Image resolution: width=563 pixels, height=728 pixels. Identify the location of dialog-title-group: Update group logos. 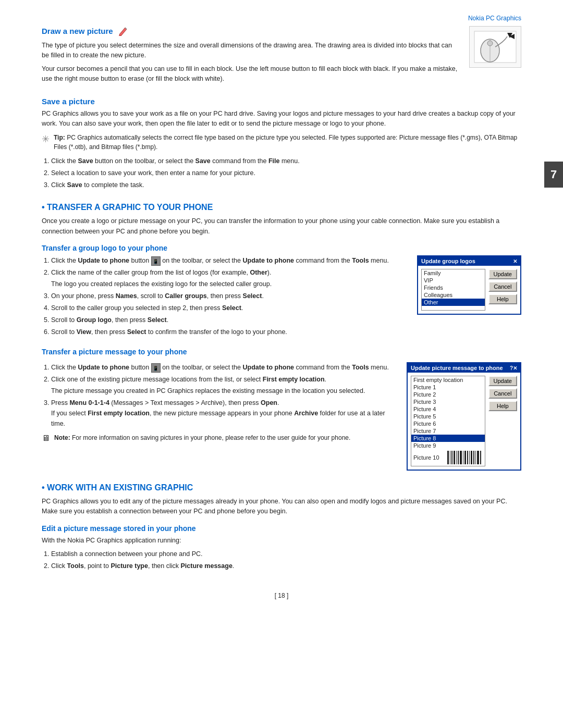
(448, 261).